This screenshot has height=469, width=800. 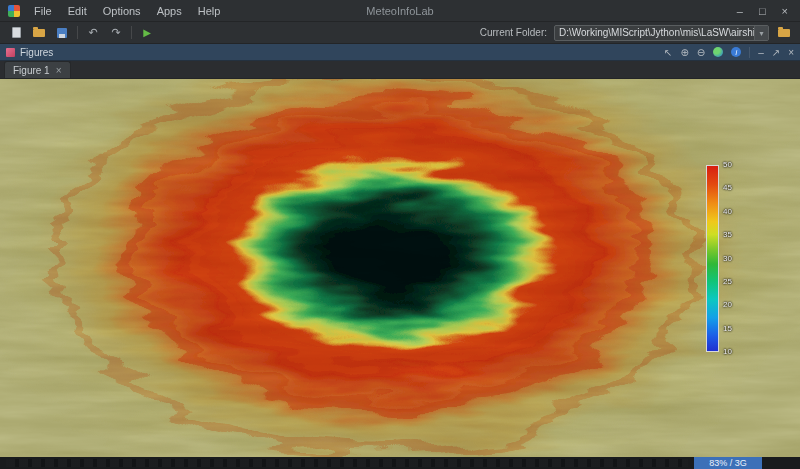 What do you see at coordinates (59, 70) in the screenshot?
I see `tab-close-icon: ×` at bounding box center [59, 70].